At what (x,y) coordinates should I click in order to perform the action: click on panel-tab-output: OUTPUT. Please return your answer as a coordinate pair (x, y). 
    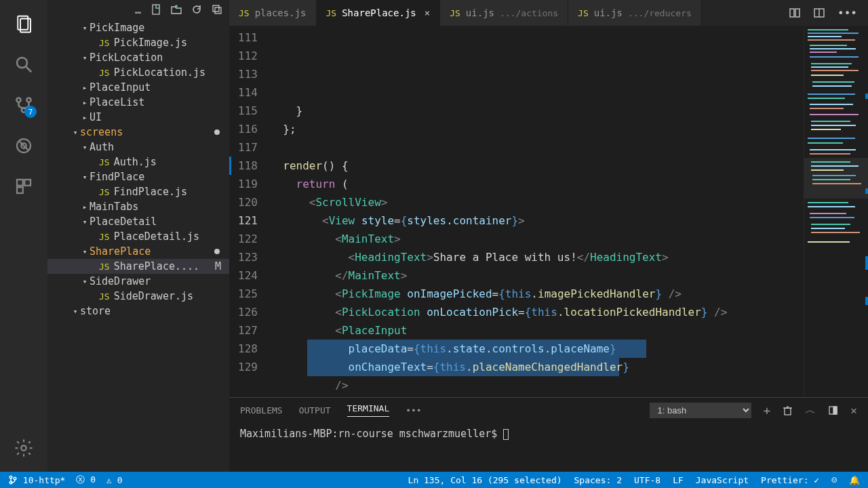
    Looking at the image, I should click on (315, 411).